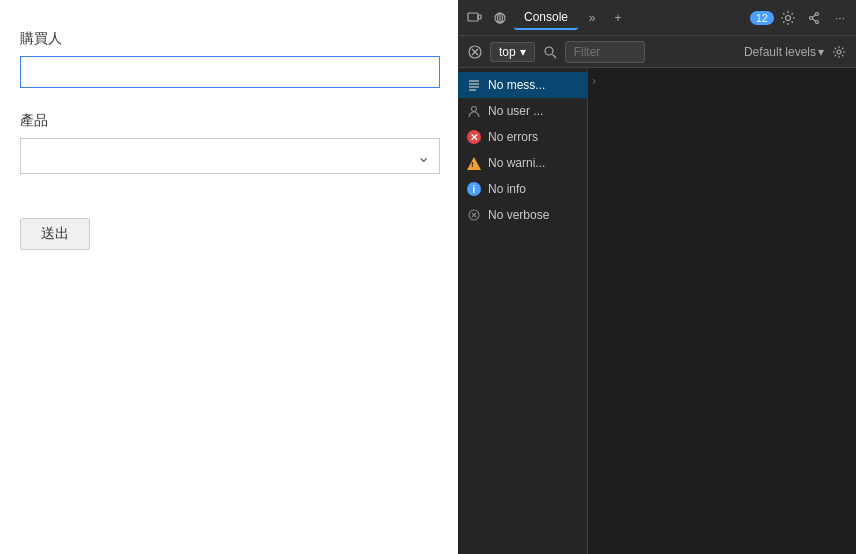  What do you see at coordinates (516, 163) in the screenshot?
I see `warnings-label: No warni...` at bounding box center [516, 163].